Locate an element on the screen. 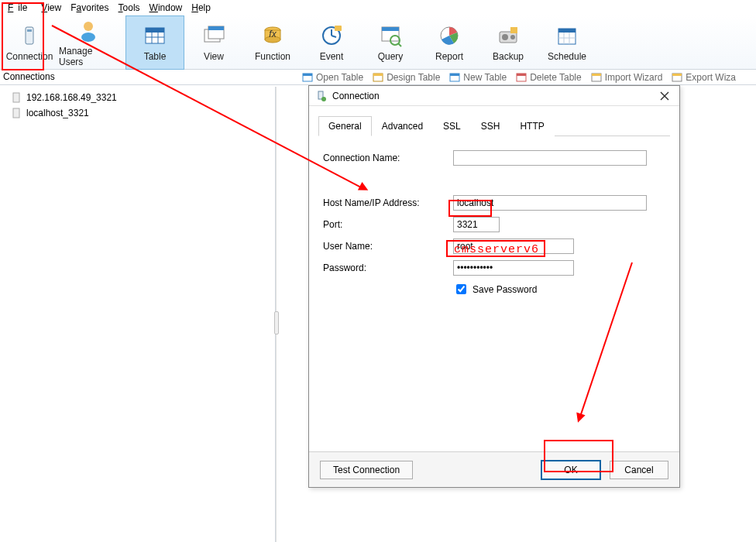 This screenshot has height=542, width=756. tree-item: 192.168.168.49_3321 is located at coordinates (138, 98).